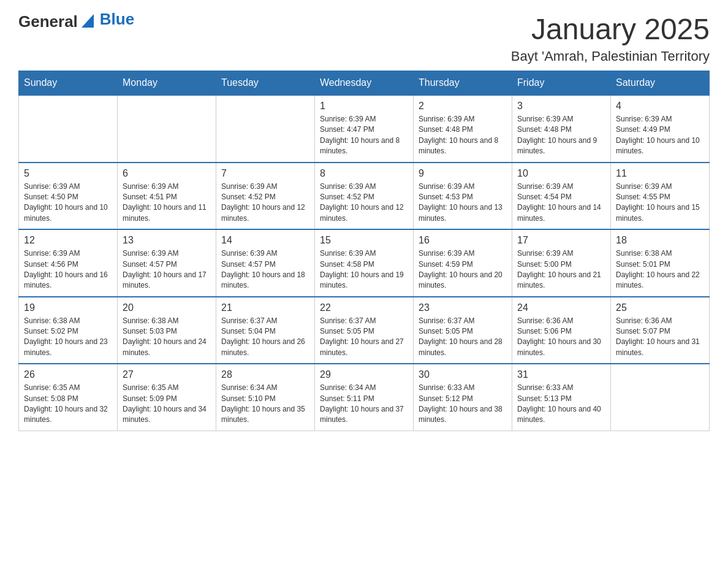 The image size is (728, 563). I want to click on day-number: 15, so click(364, 240).